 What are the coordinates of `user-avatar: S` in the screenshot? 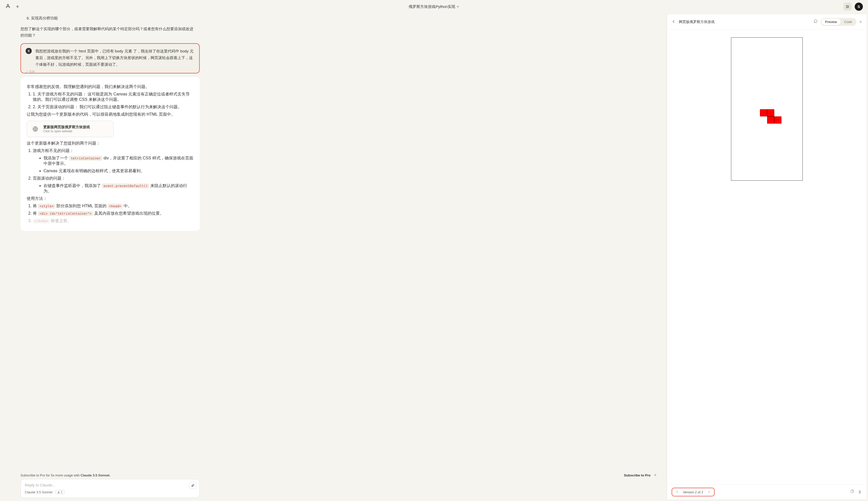 It's located at (859, 7).